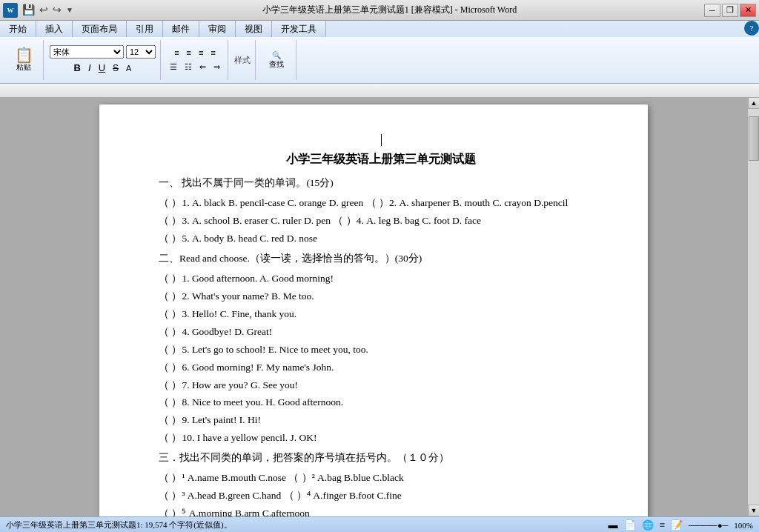 The image size is (759, 532). Describe the element at coordinates (380, 52) in the screenshot. I see `ribbon: 开始 插入 页面布局 引用 邮件 审阅 视图 开发工具 ? 📋 粘贴 宋体` at that location.